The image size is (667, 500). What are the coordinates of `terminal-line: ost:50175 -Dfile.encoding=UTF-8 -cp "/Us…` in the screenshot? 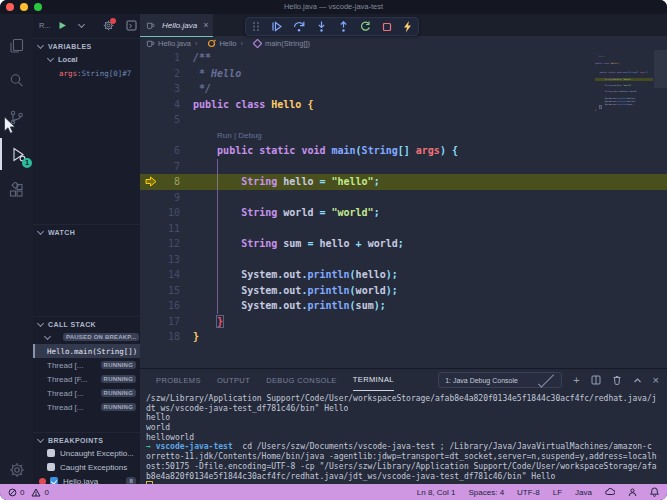 It's located at (404, 467).